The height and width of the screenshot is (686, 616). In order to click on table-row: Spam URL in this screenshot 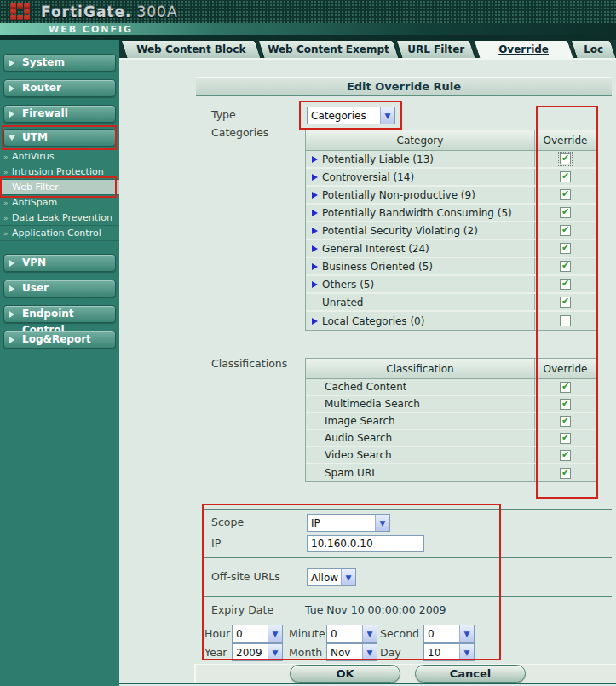, I will do `click(451, 473)`.